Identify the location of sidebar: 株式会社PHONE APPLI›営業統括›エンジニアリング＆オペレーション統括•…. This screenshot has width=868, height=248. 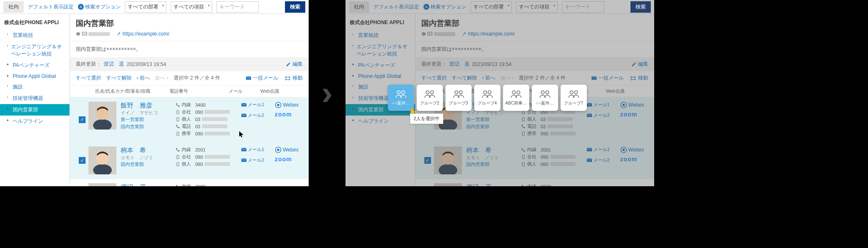
(35, 100).